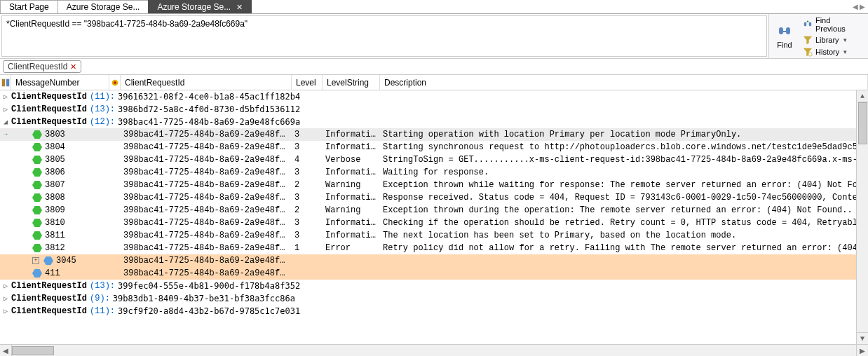 The height and width of the screenshot is (356, 868). Describe the element at coordinates (862, 217) in the screenshot. I see `vertical-scrollbar: ▲ ▼` at that location.